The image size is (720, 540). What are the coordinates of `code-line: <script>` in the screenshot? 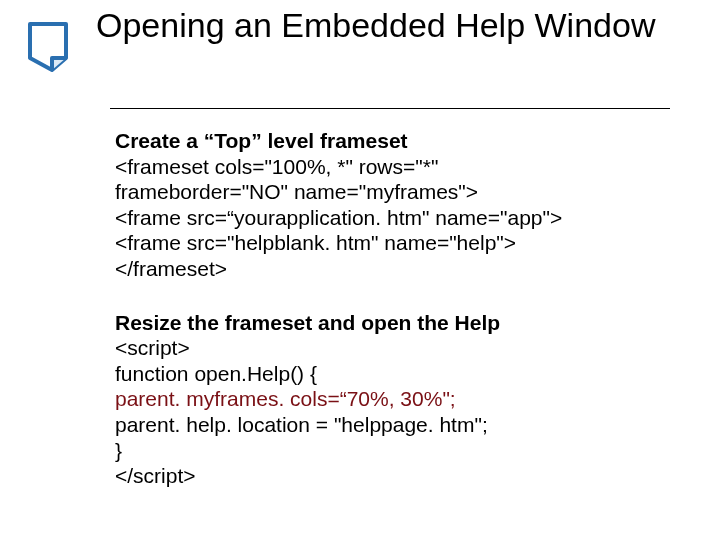 It's located at (398, 348).